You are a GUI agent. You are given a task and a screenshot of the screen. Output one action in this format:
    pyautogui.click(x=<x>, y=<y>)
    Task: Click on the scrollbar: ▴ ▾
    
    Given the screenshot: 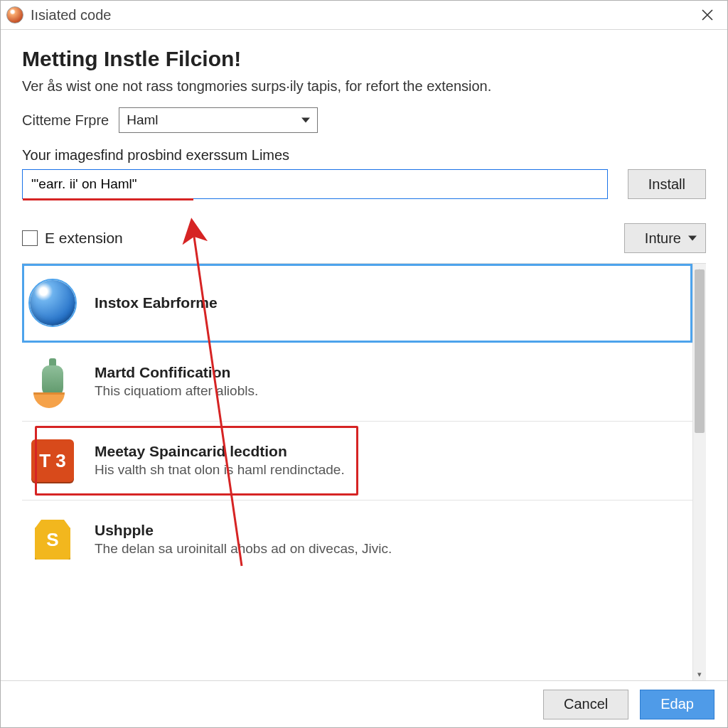 What is the action you would take?
    pyautogui.click(x=700, y=472)
    